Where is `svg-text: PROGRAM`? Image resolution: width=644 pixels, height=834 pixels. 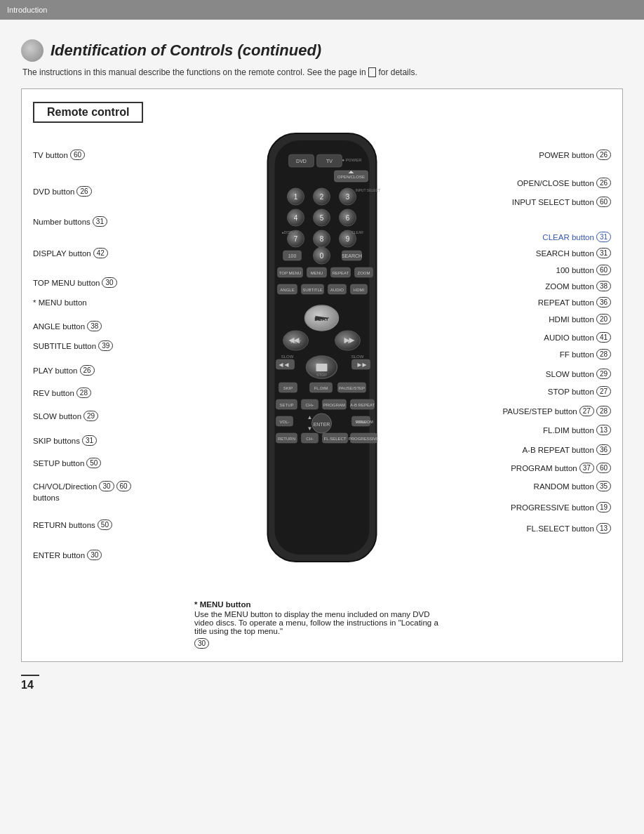 svg-text: PROGRAM is located at coordinates (334, 405).